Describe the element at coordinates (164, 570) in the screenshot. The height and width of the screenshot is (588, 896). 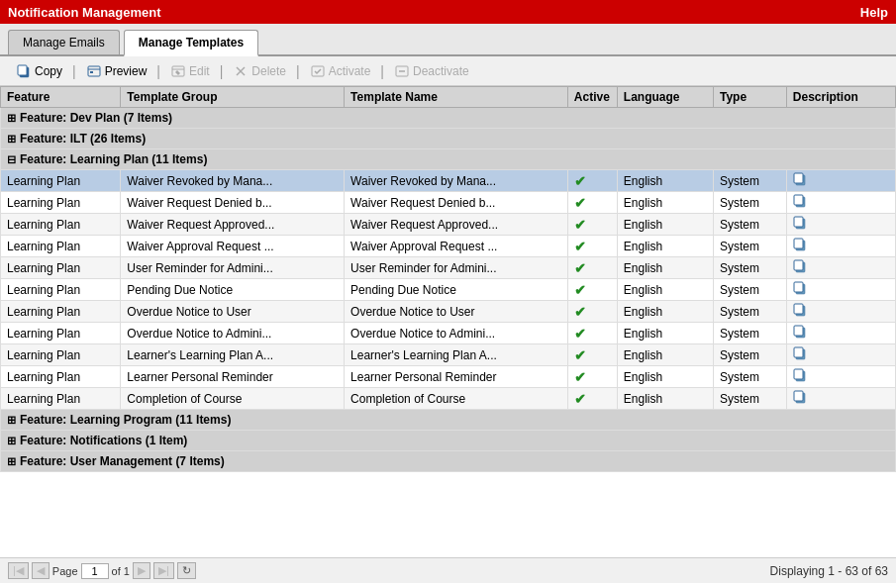
I see `pager-last: ▶|` at that location.